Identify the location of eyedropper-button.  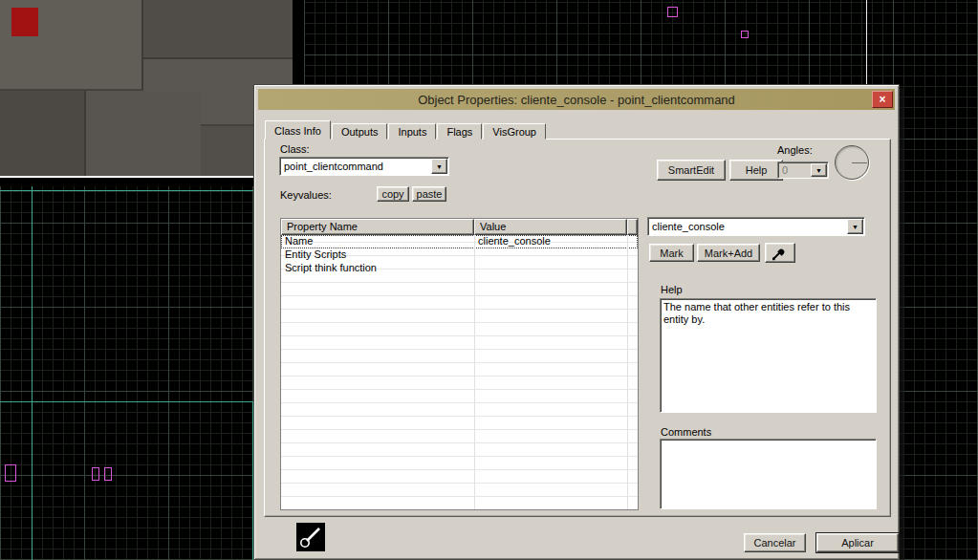
(780, 252).